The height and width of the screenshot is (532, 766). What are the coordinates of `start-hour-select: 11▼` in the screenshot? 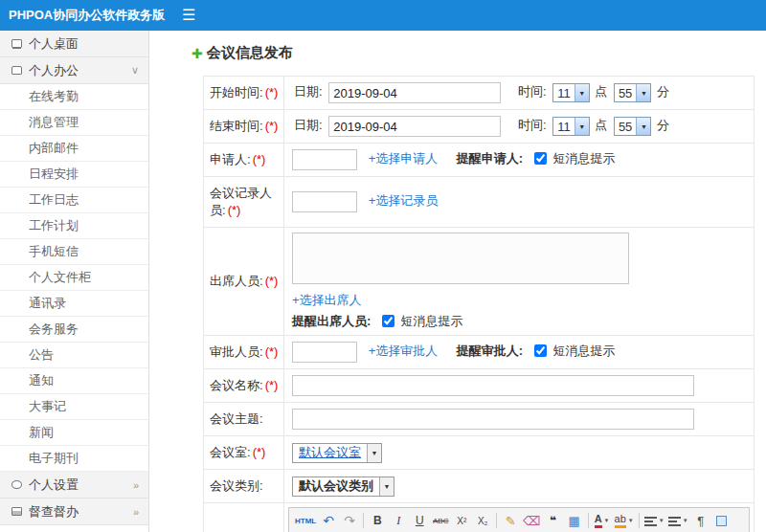 It's located at (571, 93).